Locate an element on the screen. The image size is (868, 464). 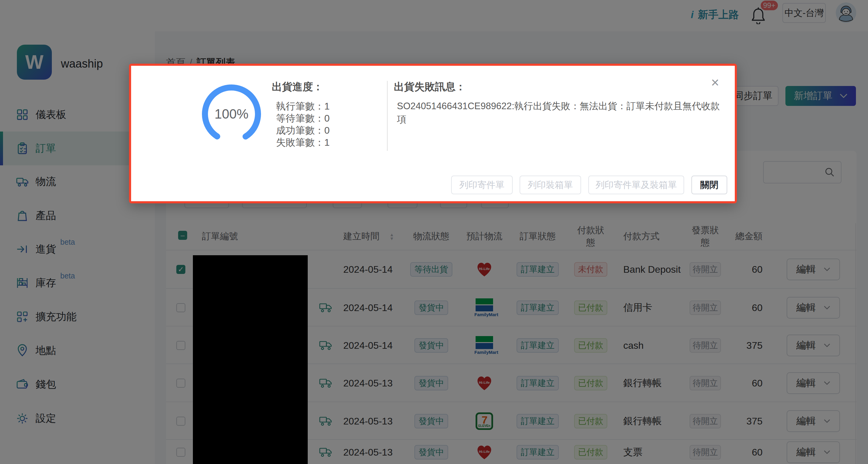
progress-percent: 100% is located at coordinates (231, 114).